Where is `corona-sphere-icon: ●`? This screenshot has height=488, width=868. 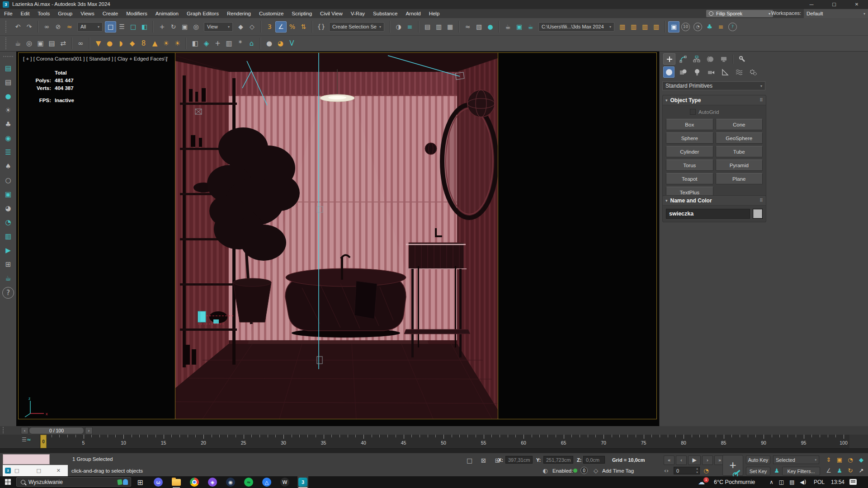
corona-sphere-icon: ● is located at coordinates (269, 43).